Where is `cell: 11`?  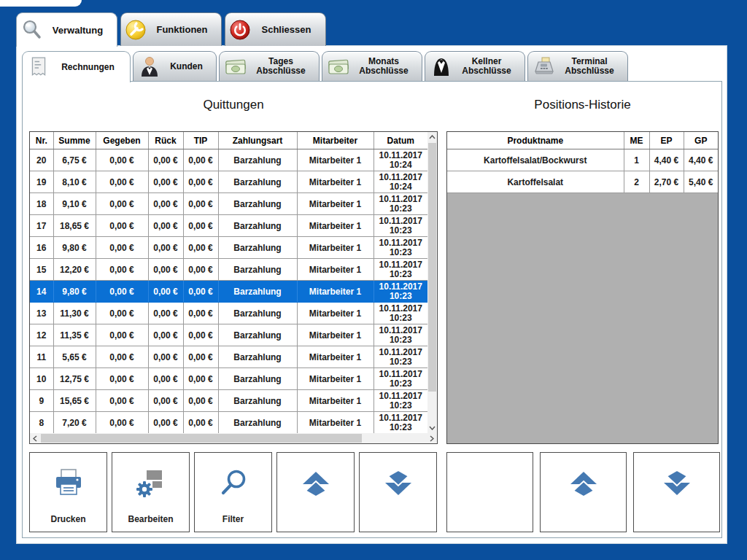
cell: 11 is located at coordinates (42, 357).